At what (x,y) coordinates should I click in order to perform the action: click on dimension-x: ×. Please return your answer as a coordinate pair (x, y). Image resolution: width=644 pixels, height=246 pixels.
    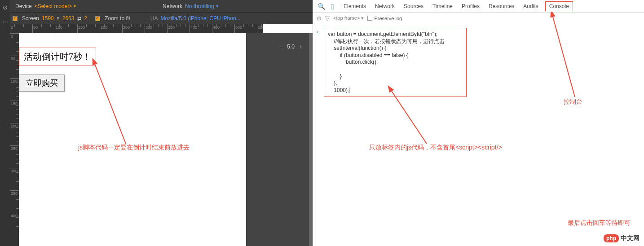
    Looking at the image, I should click on (58, 18).